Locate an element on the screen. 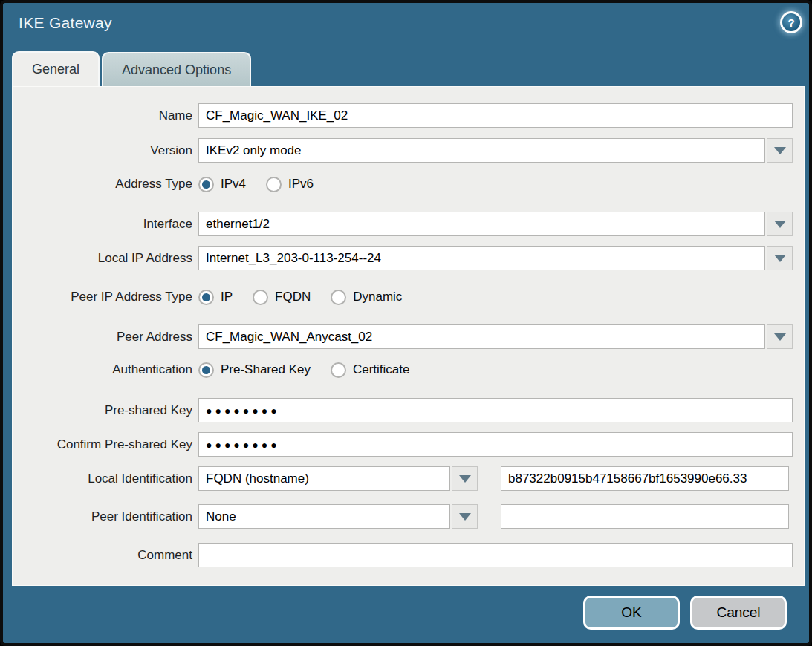  peer-identification-value-input is located at coordinates (645, 517).